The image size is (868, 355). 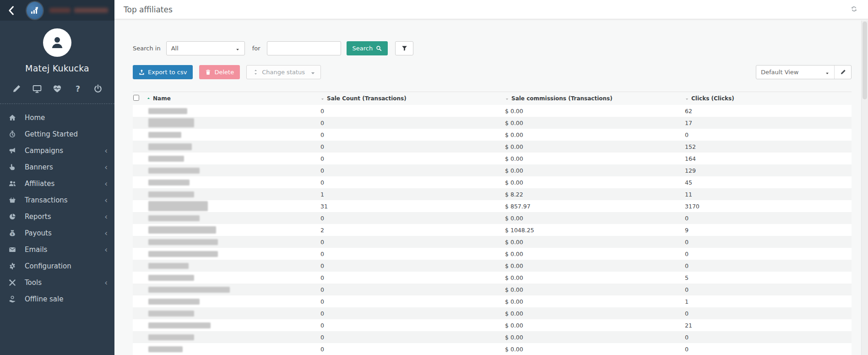 I want to click on table-row: 0$ 0.00129, so click(x=492, y=170).